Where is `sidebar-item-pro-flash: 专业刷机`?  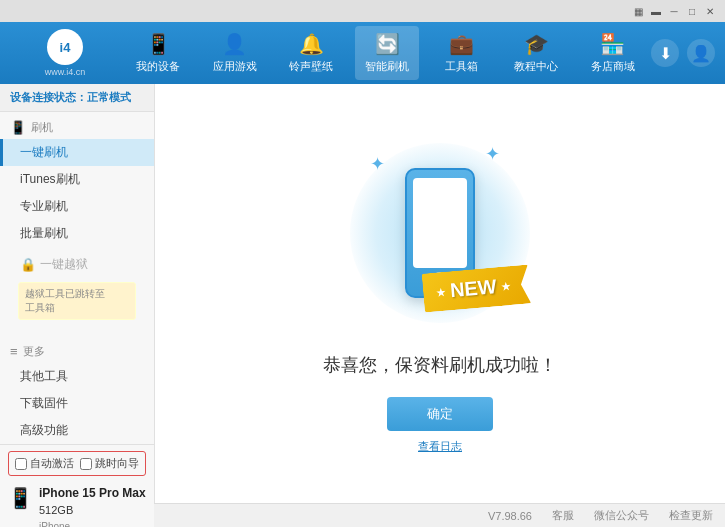 sidebar-item-pro-flash: 专业刷机 is located at coordinates (77, 206).